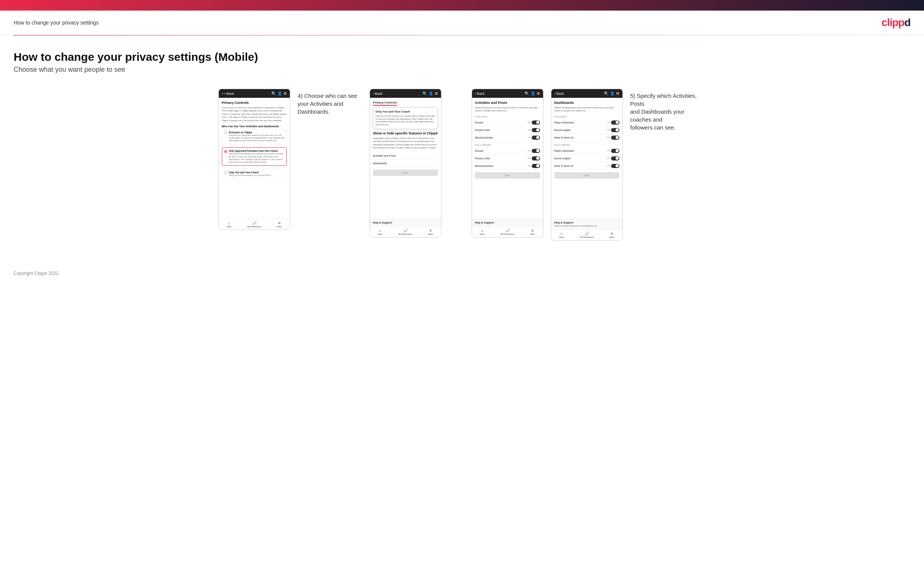  I want to click on coaches-drills-label: Practice Drills, so click(483, 130).